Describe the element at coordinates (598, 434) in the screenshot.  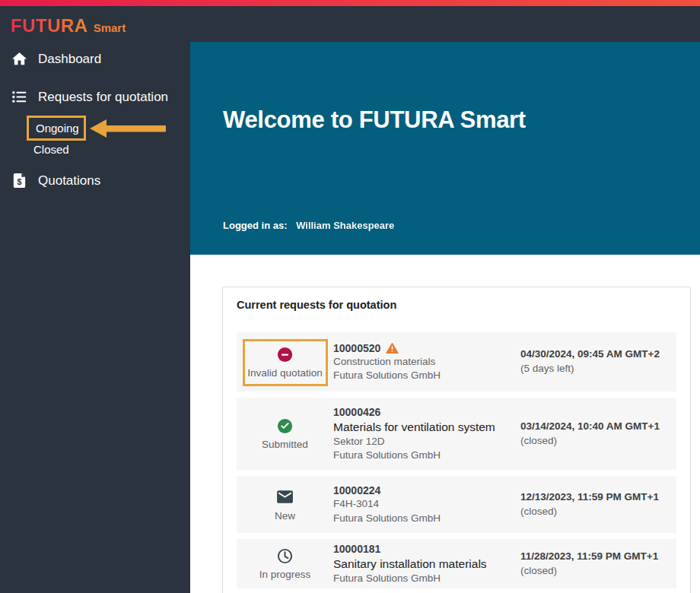
I see `deadline-cell: 03/14/2024, 10:40 AM GMT+1 (closed)` at that location.